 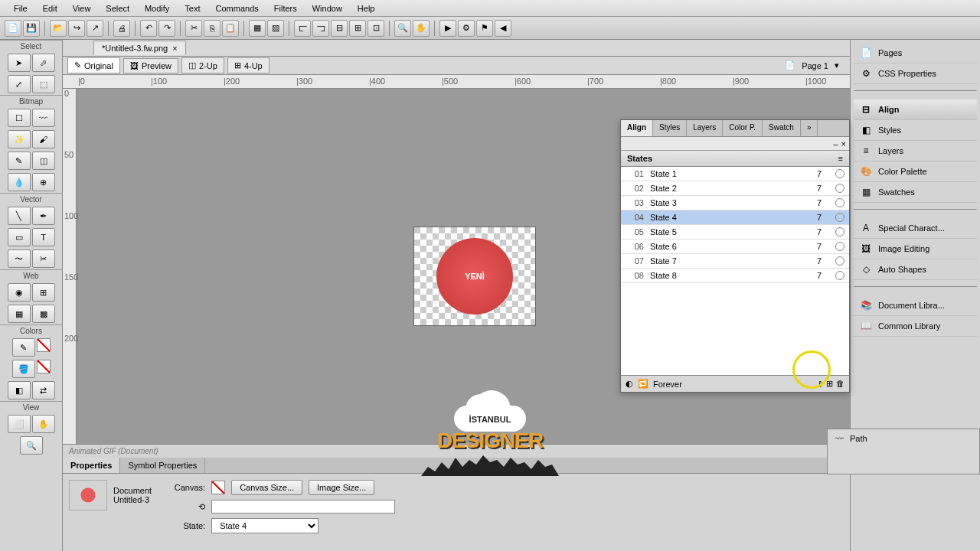 I want to click on cut-button: ✂, so click(x=194, y=28).